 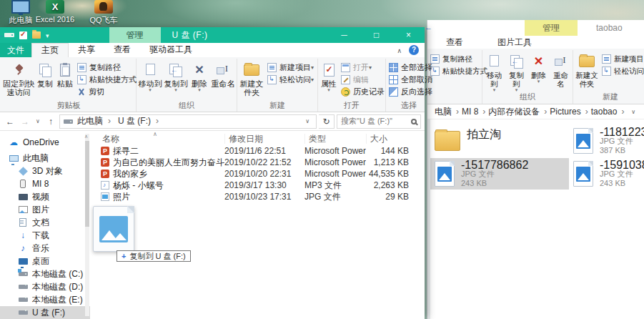 What do you see at coordinates (606, 174) in the screenshot?
I see `image-tile: -1591038890 JPG 文件 243 KB` at bounding box center [606, 174].